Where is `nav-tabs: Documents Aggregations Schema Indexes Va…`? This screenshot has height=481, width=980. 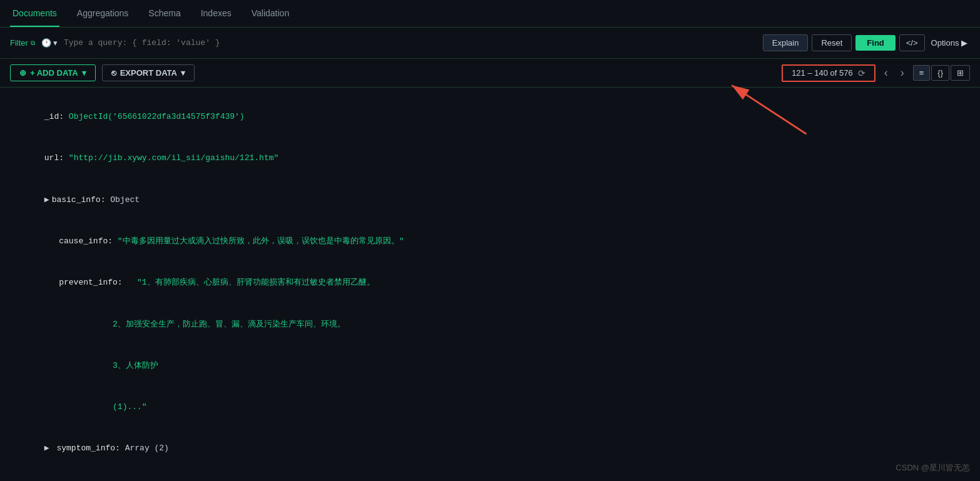 nav-tabs: Documents Aggregations Schema Indexes Va… is located at coordinates (490, 14).